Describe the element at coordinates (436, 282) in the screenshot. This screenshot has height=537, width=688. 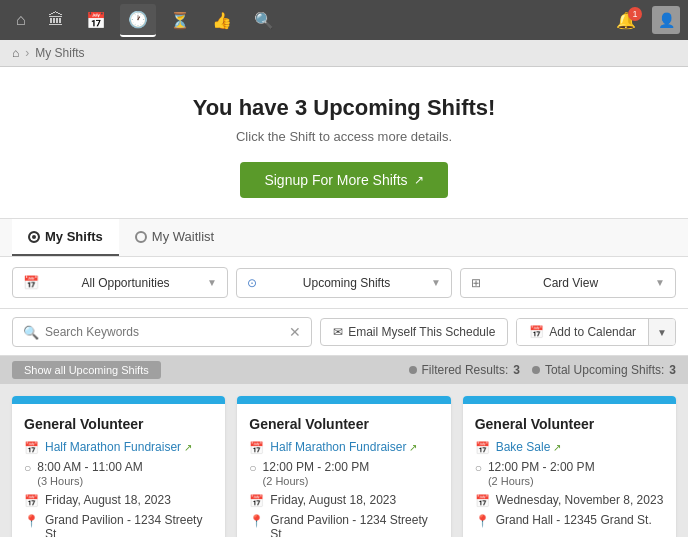
I see `shifts-chevron: ▼` at that location.